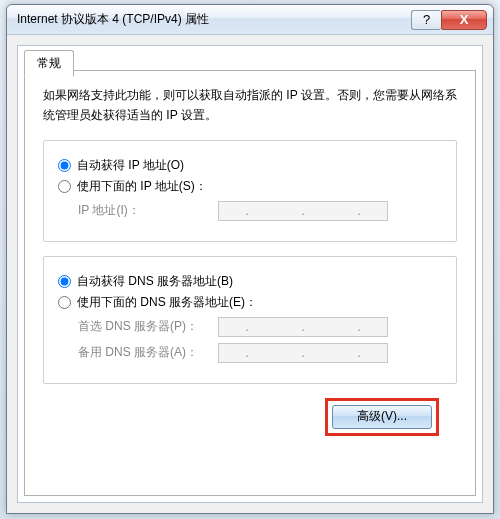 The image size is (500, 519). What do you see at coordinates (49, 64) in the screenshot?
I see `tab-general: 常规` at bounding box center [49, 64].